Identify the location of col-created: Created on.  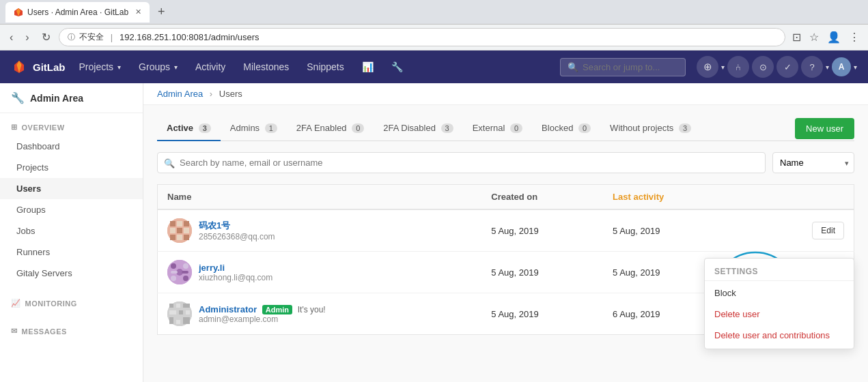
(542, 198).